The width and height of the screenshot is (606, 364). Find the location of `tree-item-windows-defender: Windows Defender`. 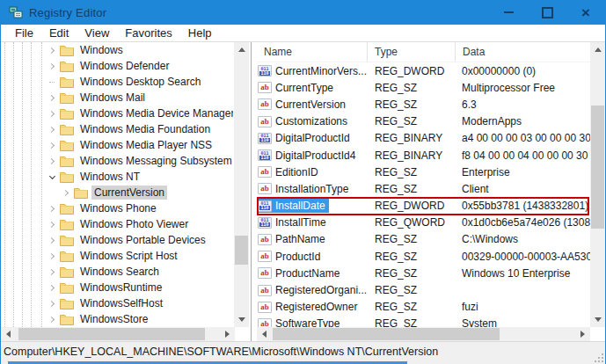

tree-item-windows-defender: Windows Defender is located at coordinates (117, 66).